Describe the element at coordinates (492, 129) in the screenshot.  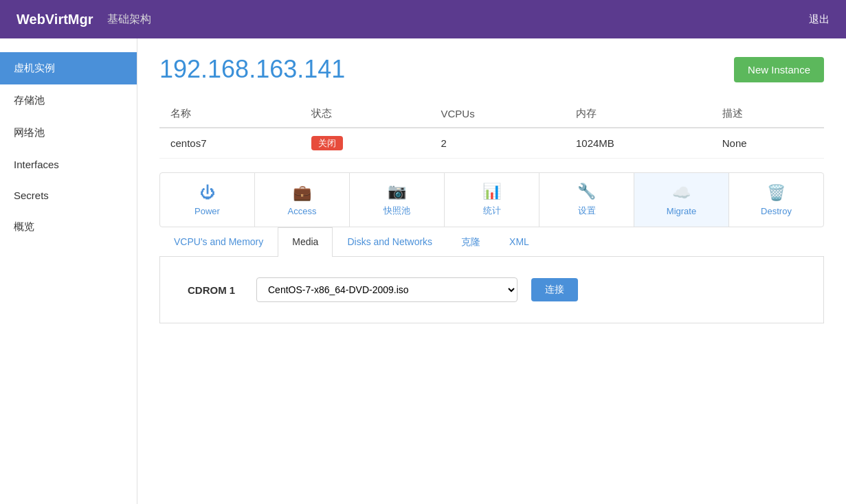
I see `instance-table: 名称 状态 VCPUs 内存 描述 centos7 关闭 2 1024MB No…` at that location.